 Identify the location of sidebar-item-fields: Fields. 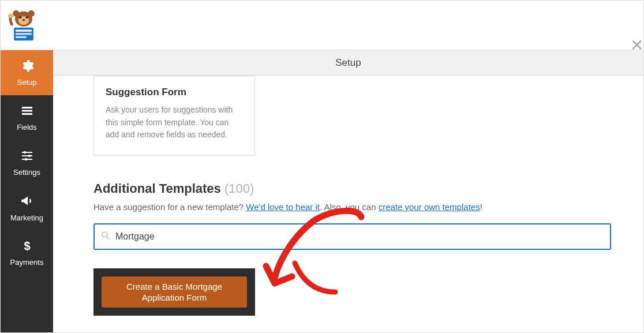
(27, 118).